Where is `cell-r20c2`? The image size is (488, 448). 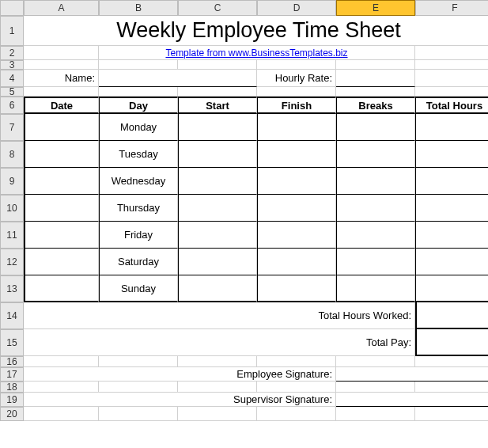
cell-r20c2 is located at coordinates (218, 414).